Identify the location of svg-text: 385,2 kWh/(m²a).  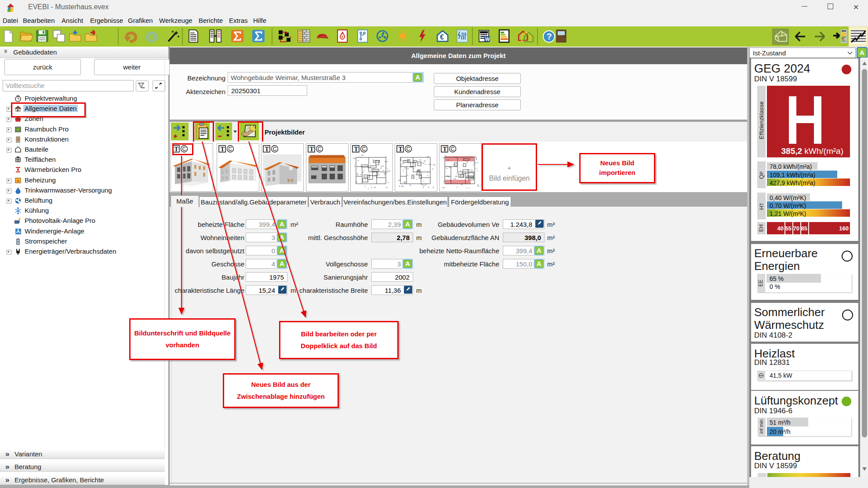
(812, 151).